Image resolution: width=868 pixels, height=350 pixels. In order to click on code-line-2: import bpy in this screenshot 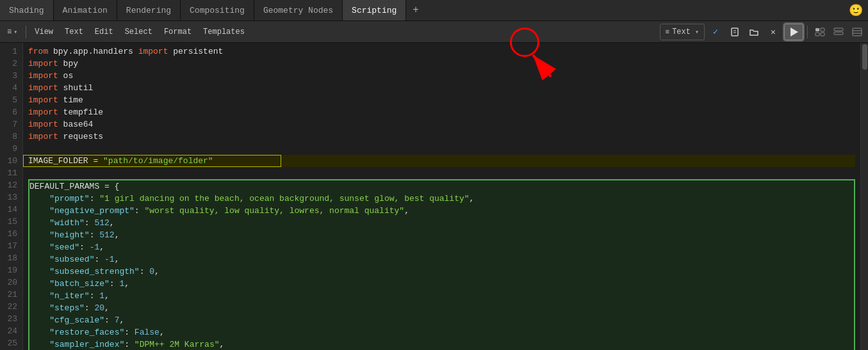, I will do `click(442, 64)`.